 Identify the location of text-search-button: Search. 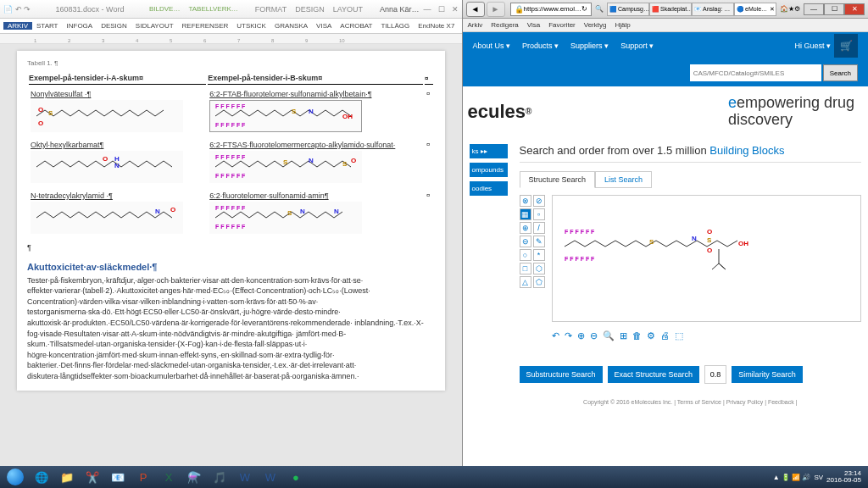
(841, 73).